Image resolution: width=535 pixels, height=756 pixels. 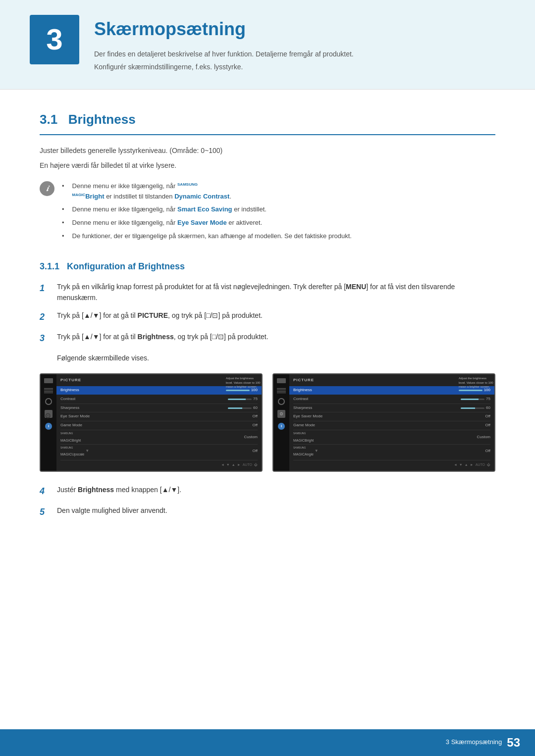 I want to click on screenshot1-row-eyesaver: Eye Saver Mode Off, so click(x=159, y=417).